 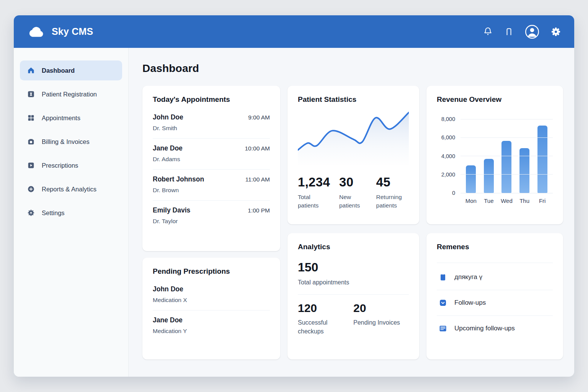 What do you see at coordinates (71, 118) in the screenshot?
I see `sidebar-item-appointments: Appointments` at bounding box center [71, 118].